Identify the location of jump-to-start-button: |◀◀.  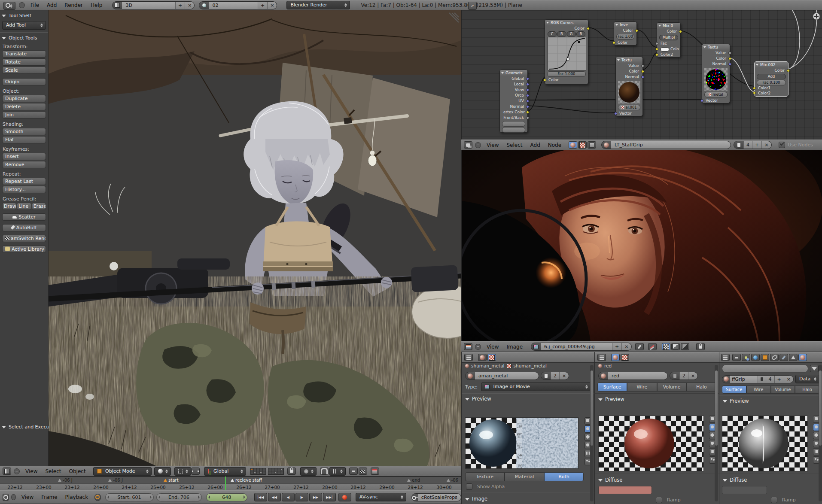
(261, 497).